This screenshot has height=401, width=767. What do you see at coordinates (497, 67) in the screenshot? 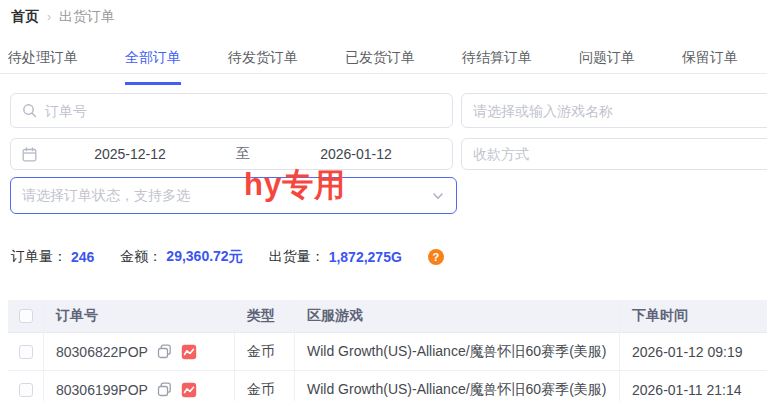
I see `tab-to-settle-orders: 待结算订单` at bounding box center [497, 67].